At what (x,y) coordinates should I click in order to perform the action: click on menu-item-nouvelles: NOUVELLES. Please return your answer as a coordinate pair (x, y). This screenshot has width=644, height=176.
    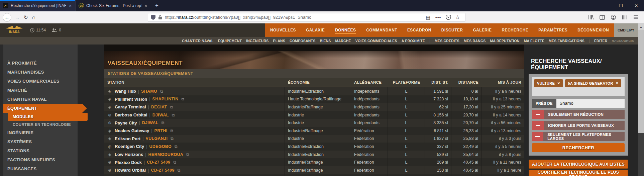
    Looking at the image, I should click on (283, 30).